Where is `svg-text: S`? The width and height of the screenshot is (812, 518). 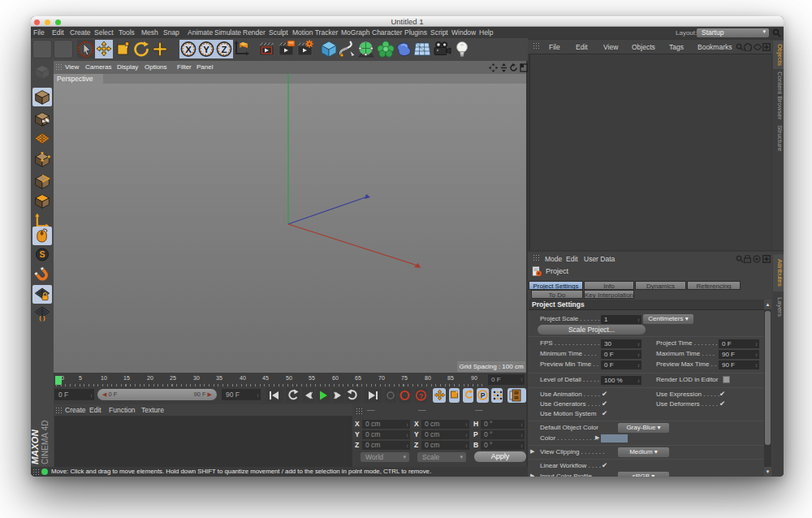
svg-text: S is located at coordinates (42, 254).